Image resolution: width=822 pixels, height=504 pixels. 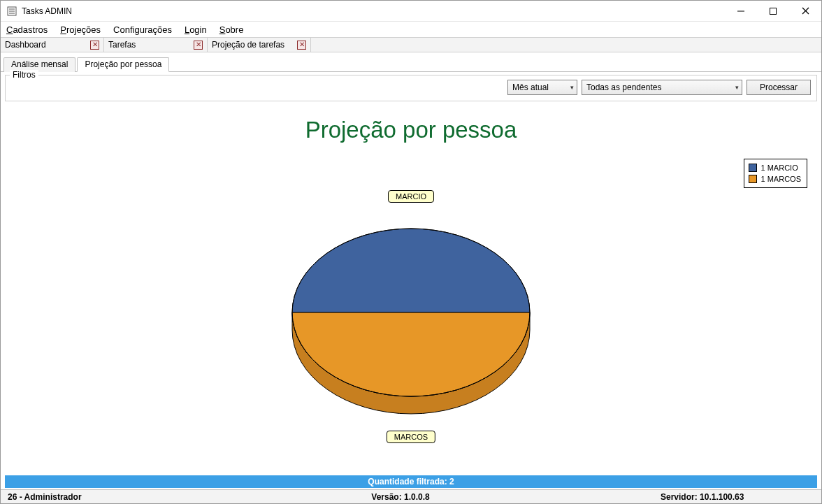 I want to click on filters-legend: Filtros, so click(x=24, y=75).